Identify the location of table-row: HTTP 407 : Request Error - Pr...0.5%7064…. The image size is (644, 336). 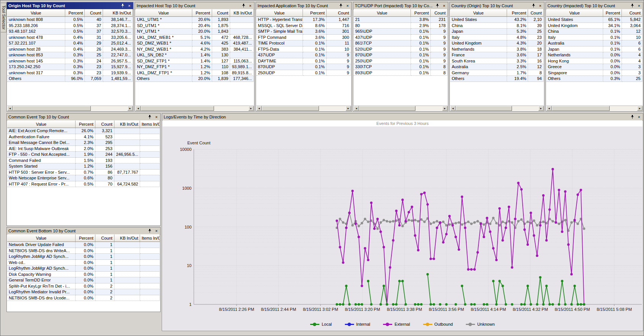
(84, 184).